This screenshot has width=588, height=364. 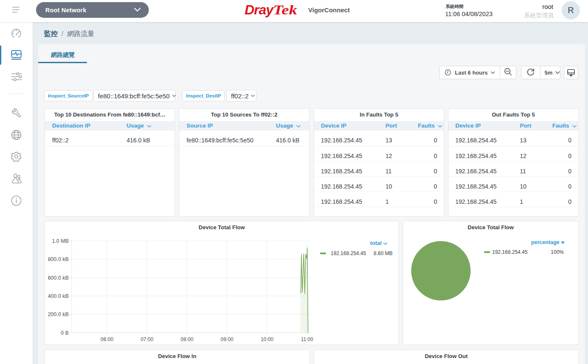 I want to click on svg-text: 09:00, so click(x=227, y=339).